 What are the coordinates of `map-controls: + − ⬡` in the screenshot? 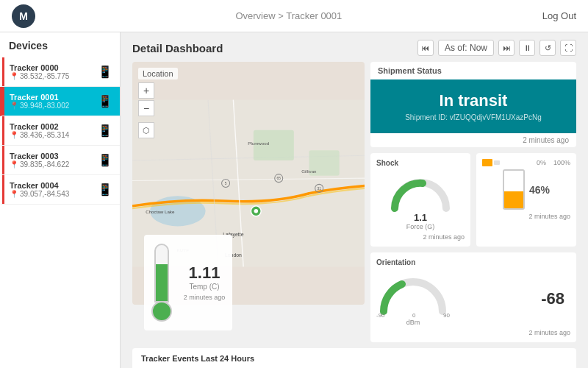 It's located at (146, 110).